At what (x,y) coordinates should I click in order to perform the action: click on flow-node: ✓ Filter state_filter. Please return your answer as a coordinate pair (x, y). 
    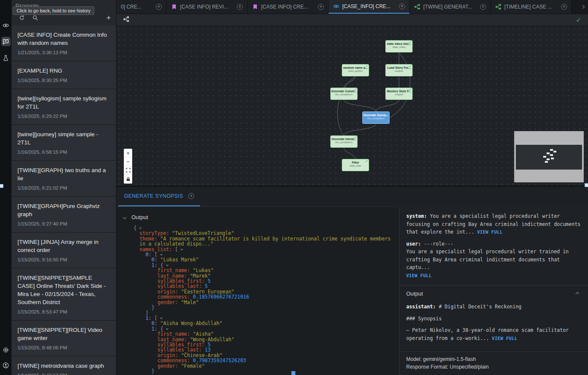
    Looking at the image, I should click on (355, 165).